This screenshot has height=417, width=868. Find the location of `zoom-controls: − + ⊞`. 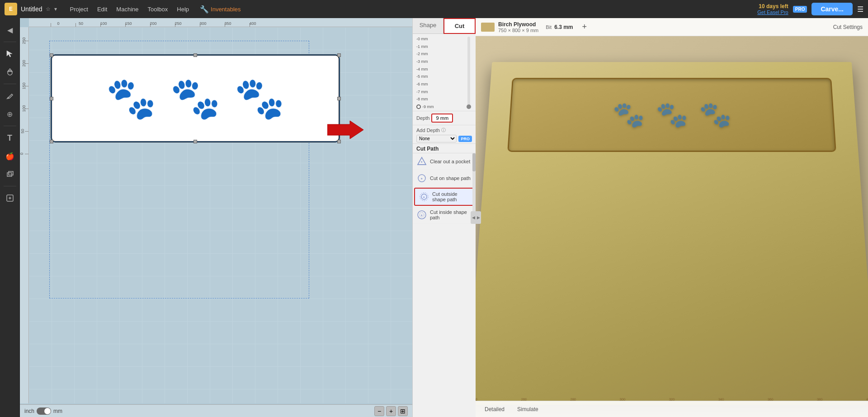

zoom-controls: − + ⊞ is located at coordinates (391, 411).